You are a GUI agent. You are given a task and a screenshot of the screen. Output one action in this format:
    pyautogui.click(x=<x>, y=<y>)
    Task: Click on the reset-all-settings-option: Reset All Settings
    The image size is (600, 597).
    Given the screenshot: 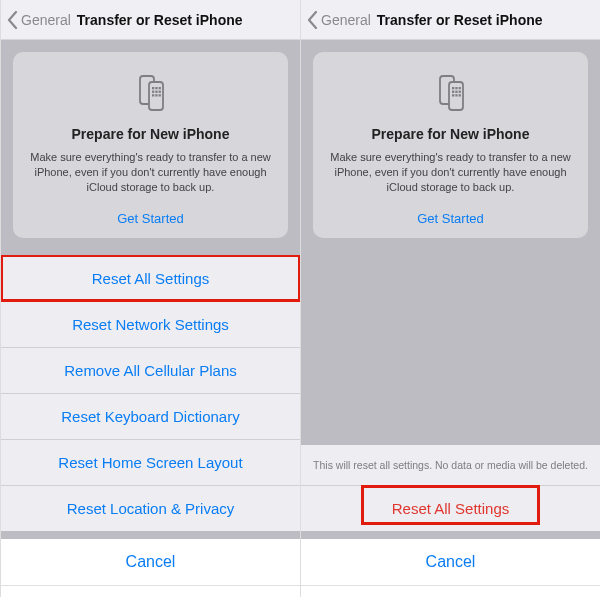 What is the action you would take?
    pyautogui.click(x=150, y=278)
    